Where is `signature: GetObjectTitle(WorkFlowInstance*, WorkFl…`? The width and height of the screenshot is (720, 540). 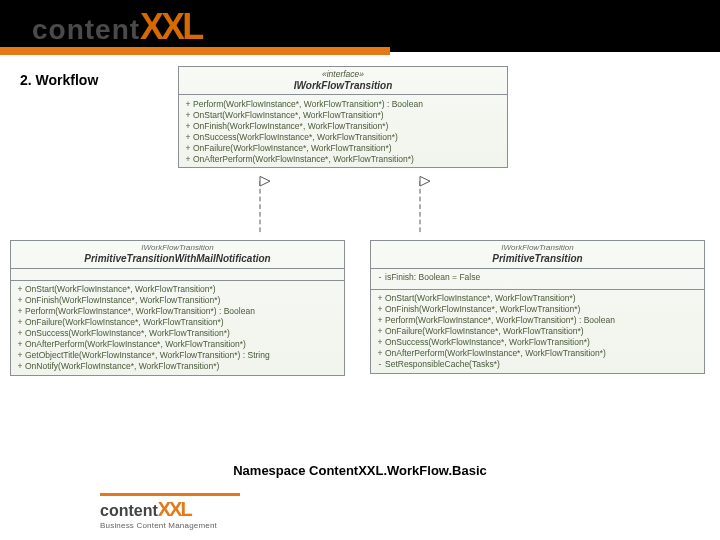 signature: GetObjectTitle(WorkFlowInstance*, WorkFl… is located at coordinates (182, 355).